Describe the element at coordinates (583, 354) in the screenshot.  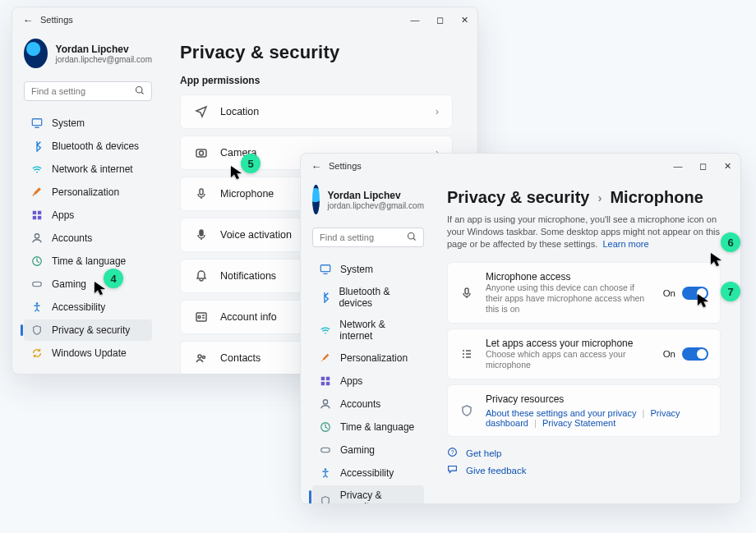
I see `row-apps-access: Let apps access your microphone Choose w…` at that location.